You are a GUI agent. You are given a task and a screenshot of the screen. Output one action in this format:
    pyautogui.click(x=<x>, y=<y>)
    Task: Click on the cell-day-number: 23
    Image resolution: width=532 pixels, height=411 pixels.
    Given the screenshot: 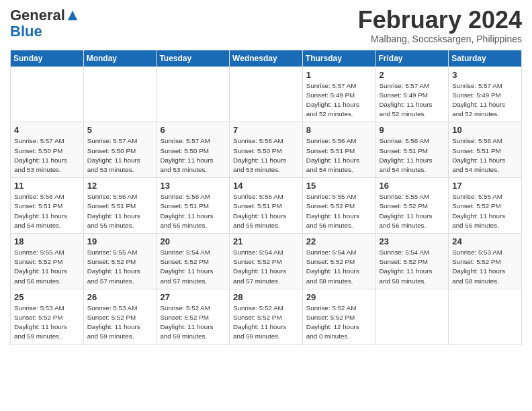 What is the action you would take?
    pyautogui.click(x=412, y=242)
    